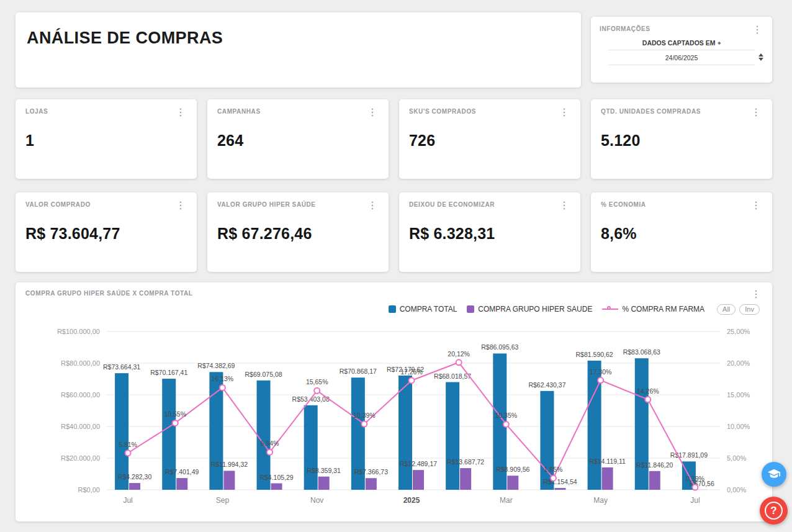 The width and height of the screenshot is (792, 532). Describe the element at coordinates (394, 309) in the screenshot. I see `chart-legend: COMPRA TOTAL COMPRA GRUPO HIPER SAUDE % …` at that location.